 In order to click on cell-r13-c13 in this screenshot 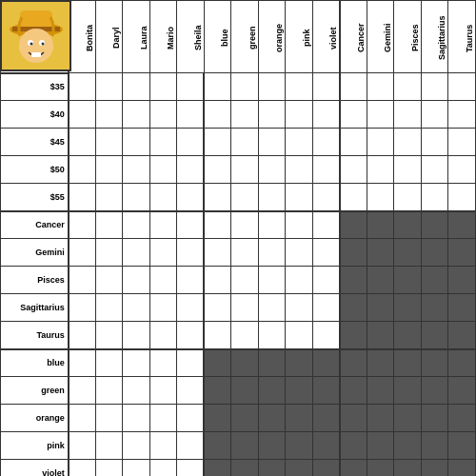, I will do `click(434, 446)`.